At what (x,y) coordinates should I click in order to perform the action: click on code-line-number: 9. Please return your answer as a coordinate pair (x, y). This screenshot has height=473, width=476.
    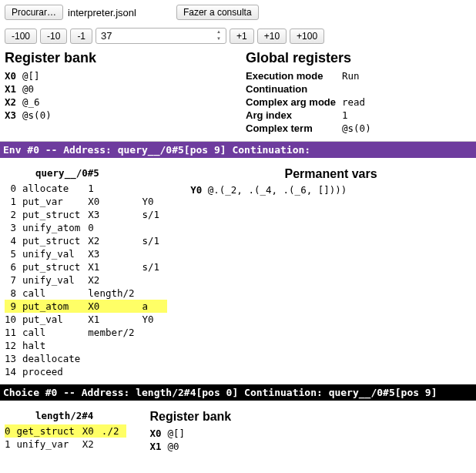
    Looking at the image, I should click on (14, 307).